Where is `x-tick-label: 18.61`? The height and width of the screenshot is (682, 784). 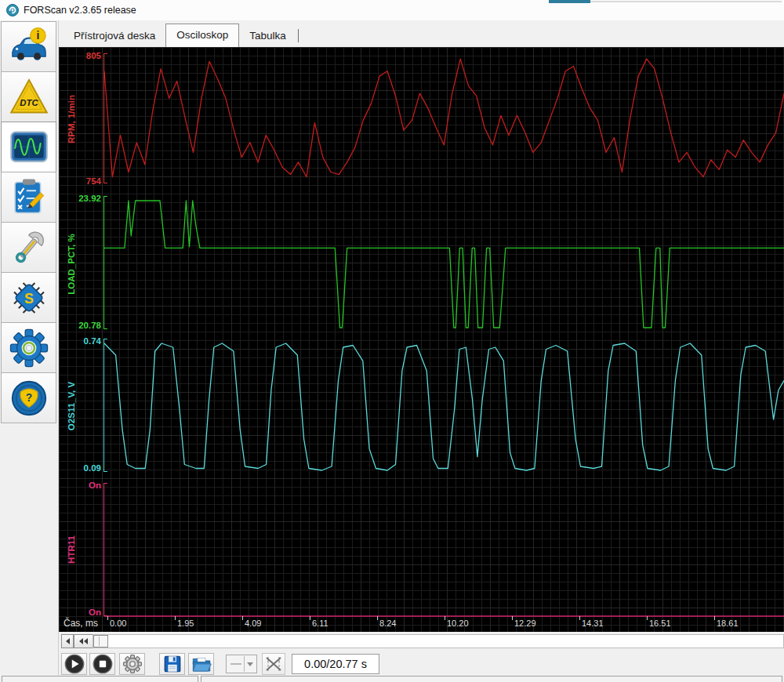
x-tick-label: 18.61 is located at coordinates (728, 623).